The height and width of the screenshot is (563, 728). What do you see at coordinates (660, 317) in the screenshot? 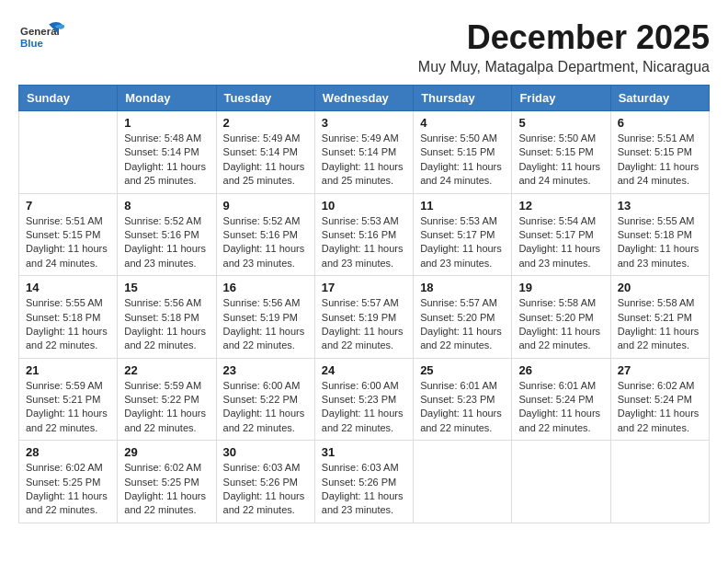
I see `calendar-cell: 20Sunrise: 5:58 AM Sunset: 5:21 PM Dayli…` at bounding box center [660, 317].